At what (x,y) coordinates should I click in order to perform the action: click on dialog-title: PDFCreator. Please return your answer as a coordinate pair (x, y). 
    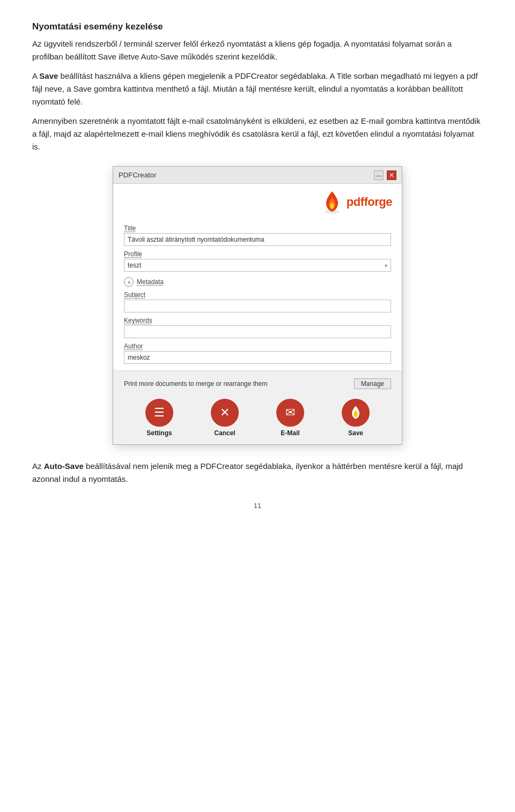
    Looking at the image, I should click on (137, 175).